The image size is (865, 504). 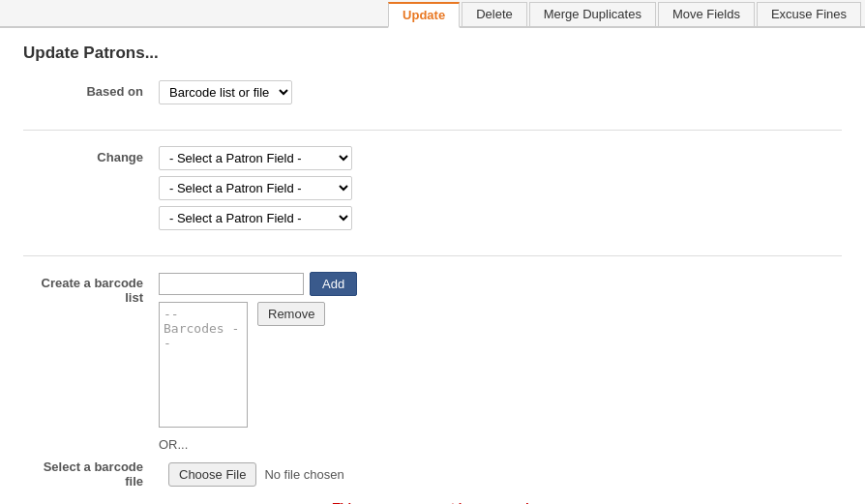 I want to click on barcode-input, so click(x=231, y=284).